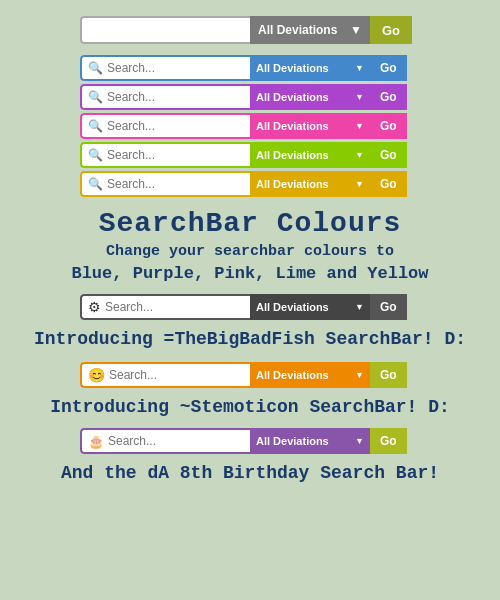  I want to click on search-icon-yellow: 🔍, so click(96, 184).